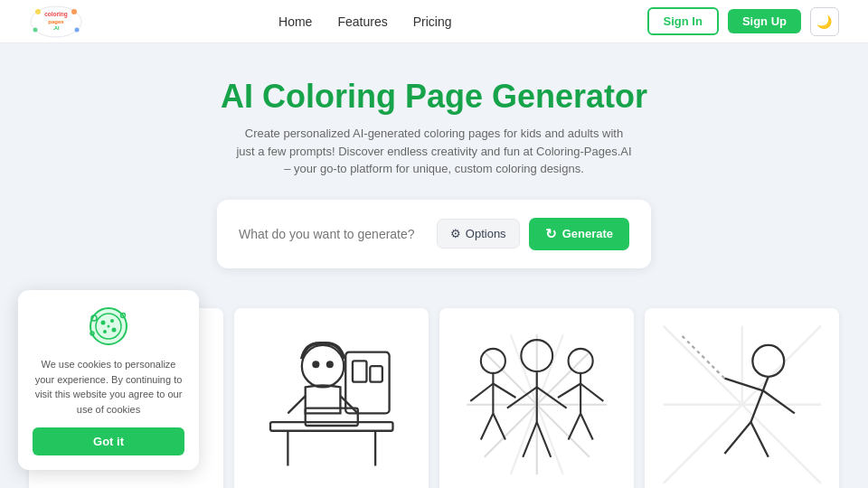 This screenshot has height=488, width=868. I want to click on cookie-banner: We use cookies to personalize your exper…, so click(108, 380).